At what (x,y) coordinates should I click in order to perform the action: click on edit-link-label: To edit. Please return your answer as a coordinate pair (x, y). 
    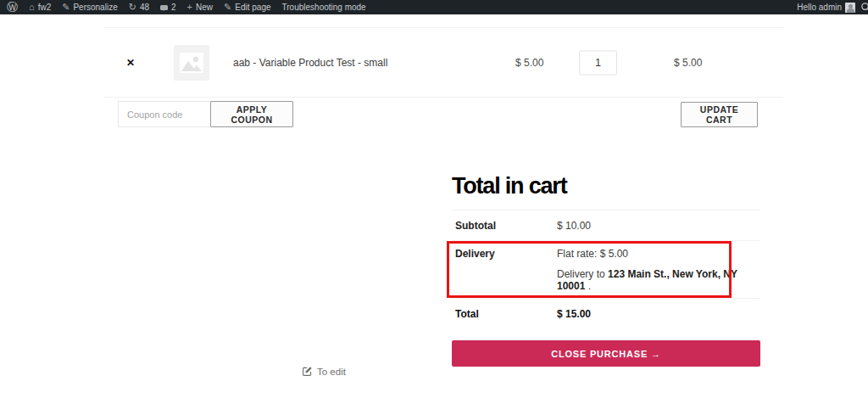
    Looking at the image, I should click on (331, 372).